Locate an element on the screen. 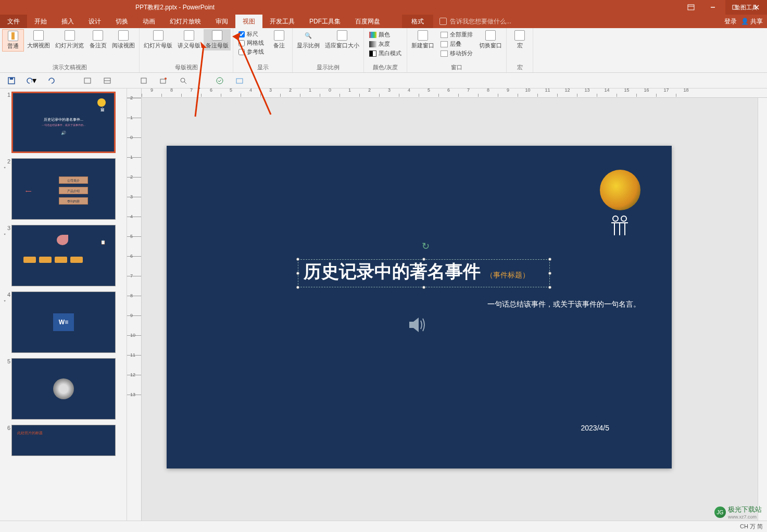 The width and height of the screenshot is (767, 532). notes-page-icon is located at coordinates (98, 35).